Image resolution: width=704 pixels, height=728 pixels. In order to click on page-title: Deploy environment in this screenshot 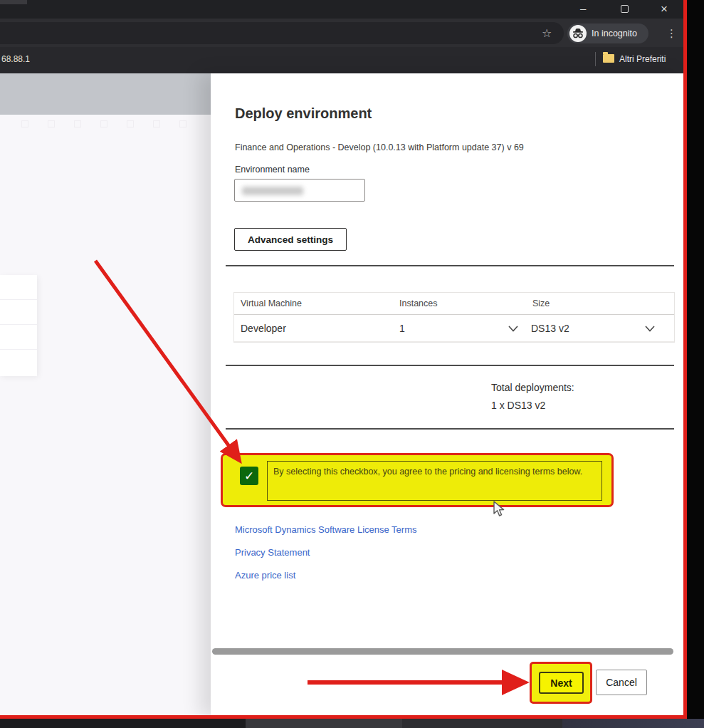, I will do `click(303, 114)`.